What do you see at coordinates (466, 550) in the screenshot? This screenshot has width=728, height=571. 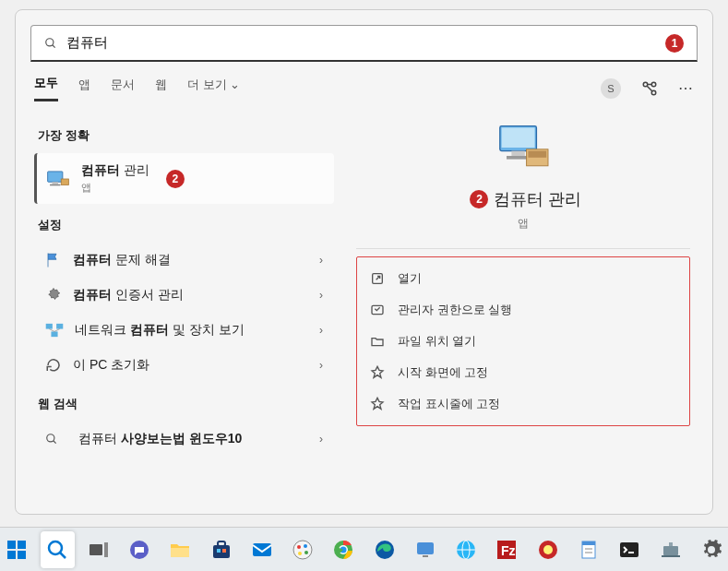 I see `taskbar-browser2` at bounding box center [466, 550].